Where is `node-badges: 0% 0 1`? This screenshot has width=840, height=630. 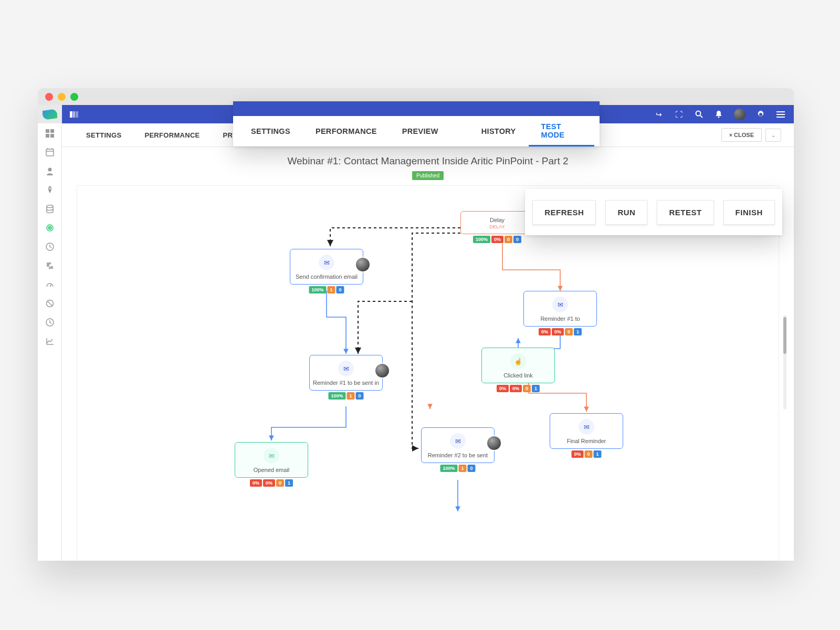
node-badges: 0% 0 1 is located at coordinates (586, 454).